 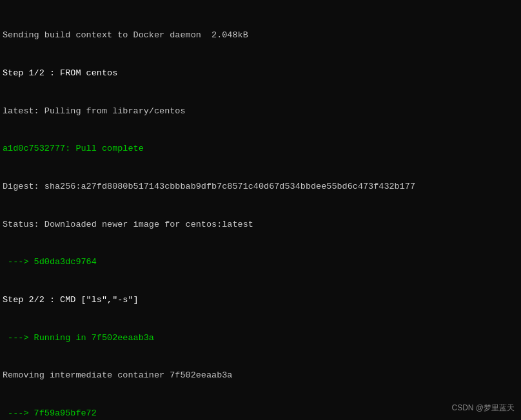 I want to click on terminal-line-11: ---> 7f59a95bfe72, so click(x=260, y=414).